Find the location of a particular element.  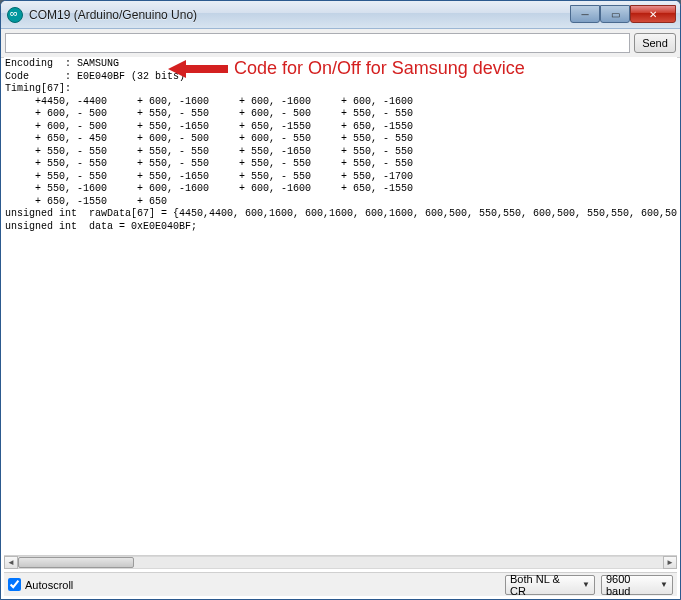

serial-input is located at coordinates (318, 43).